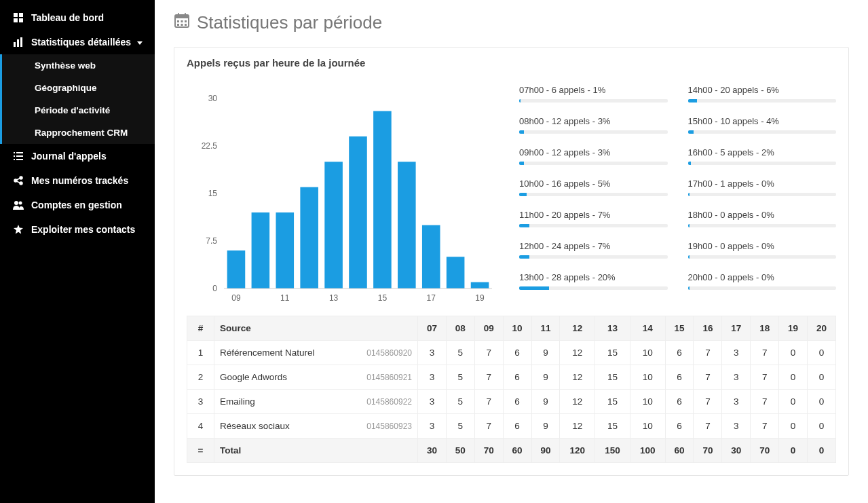 This screenshot has width=868, height=503. Describe the element at coordinates (432, 329) in the screenshot. I see `table-header: 07` at that location.